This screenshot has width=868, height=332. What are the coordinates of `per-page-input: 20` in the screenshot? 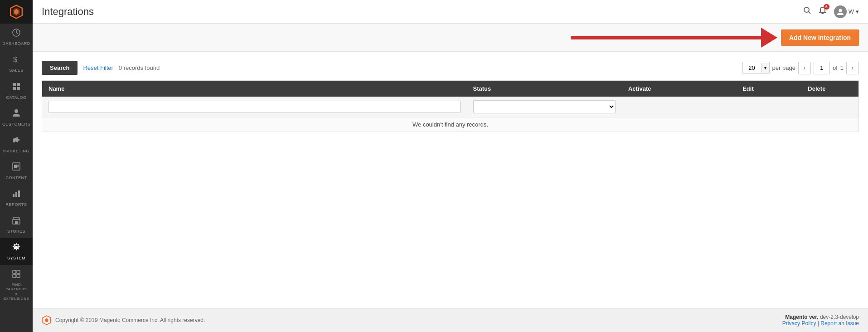 It's located at (752, 68).